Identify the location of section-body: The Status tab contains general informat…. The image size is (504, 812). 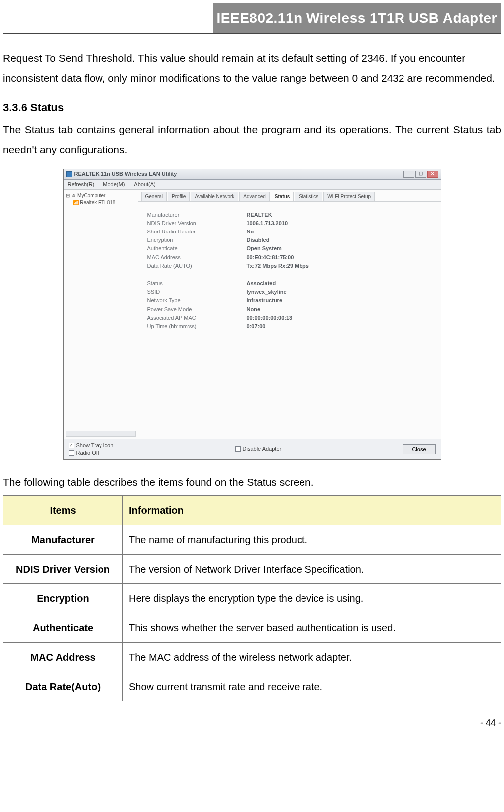
(252, 140).